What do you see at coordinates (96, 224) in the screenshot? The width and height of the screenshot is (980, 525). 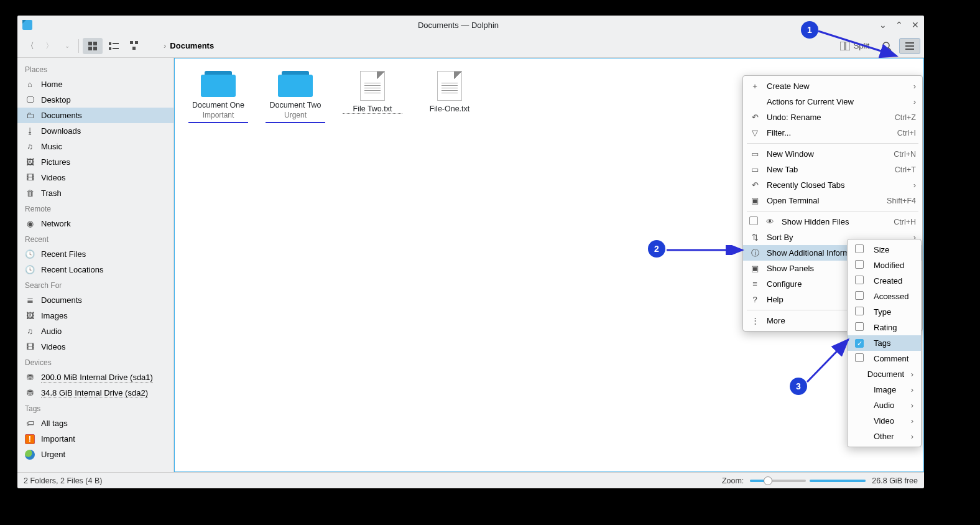 I see `sidebar-item-network: ◉Network` at bounding box center [96, 224].